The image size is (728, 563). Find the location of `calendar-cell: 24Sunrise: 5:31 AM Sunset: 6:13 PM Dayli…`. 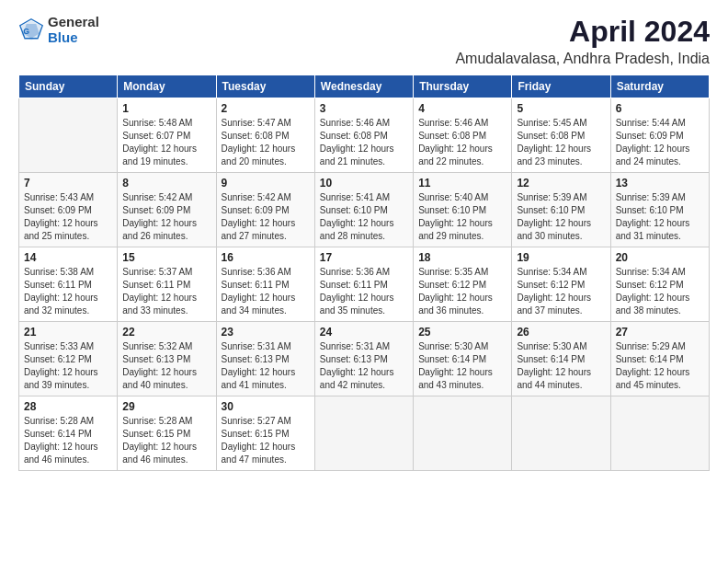

calendar-cell: 24Sunrise: 5:31 AM Sunset: 6:13 PM Dayli… is located at coordinates (364, 359).